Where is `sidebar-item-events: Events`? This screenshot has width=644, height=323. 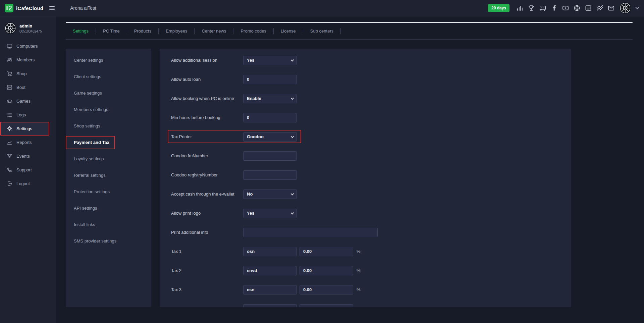 sidebar-item-events: Events is located at coordinates (28, 156).